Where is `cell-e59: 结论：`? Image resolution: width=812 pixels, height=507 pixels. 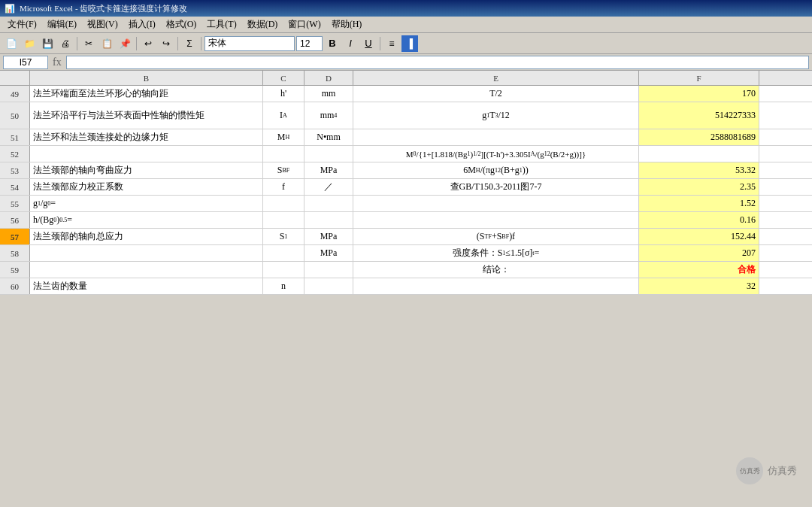
cell-e59: 结论： is located at coordinates (496, 269).